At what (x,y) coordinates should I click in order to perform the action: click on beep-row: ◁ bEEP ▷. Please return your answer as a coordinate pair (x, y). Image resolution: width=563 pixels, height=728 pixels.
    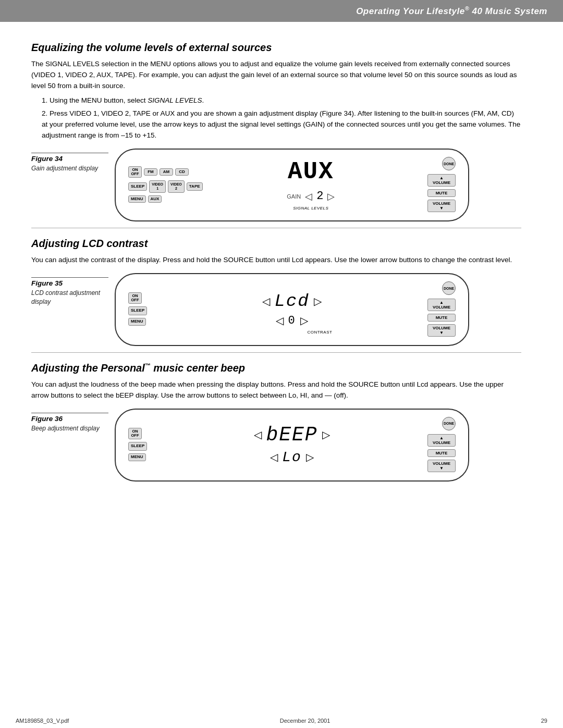
    Looking at the image, I should click on (292, 435).